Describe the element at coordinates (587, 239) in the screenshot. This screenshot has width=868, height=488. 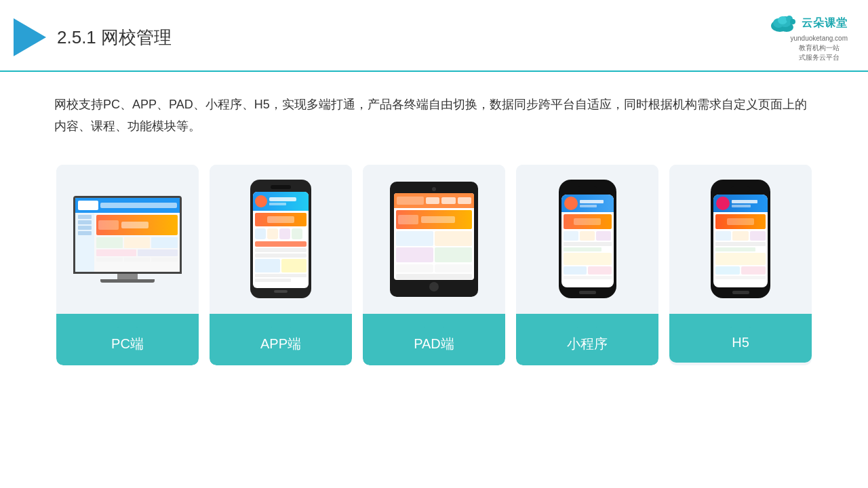
I see `card-miniprogram-image` at that location.